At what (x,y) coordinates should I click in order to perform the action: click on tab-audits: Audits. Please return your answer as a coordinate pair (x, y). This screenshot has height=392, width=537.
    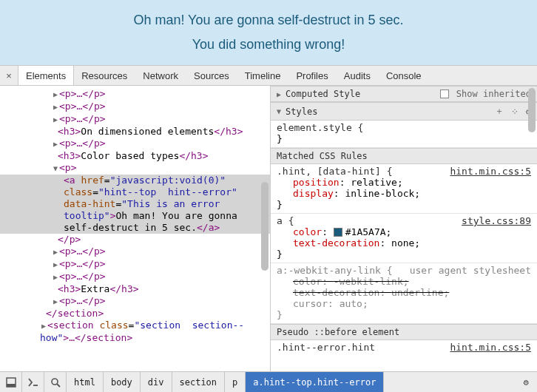
    Looking at the image, I should click on (358, 75).